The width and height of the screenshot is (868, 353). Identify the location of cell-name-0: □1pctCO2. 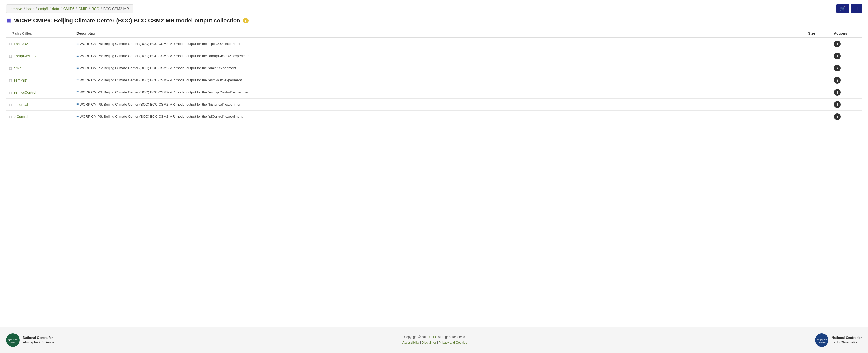
(40, 44).